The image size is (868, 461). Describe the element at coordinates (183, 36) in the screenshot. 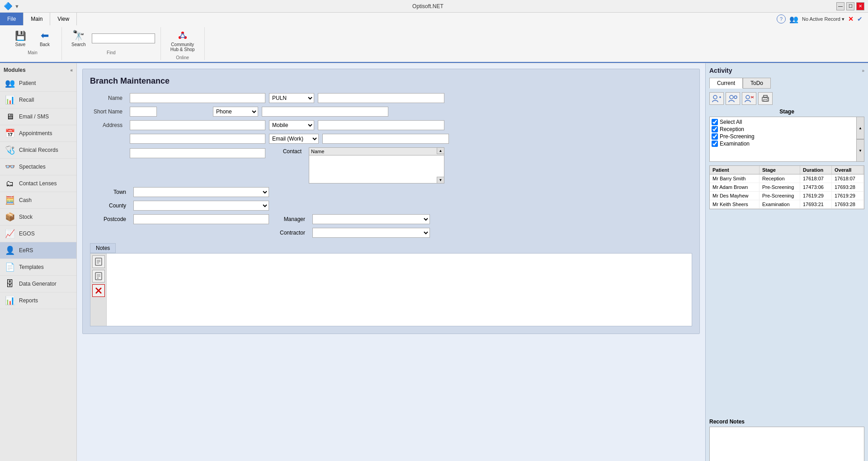

I see `community-hub-icon` at that location.